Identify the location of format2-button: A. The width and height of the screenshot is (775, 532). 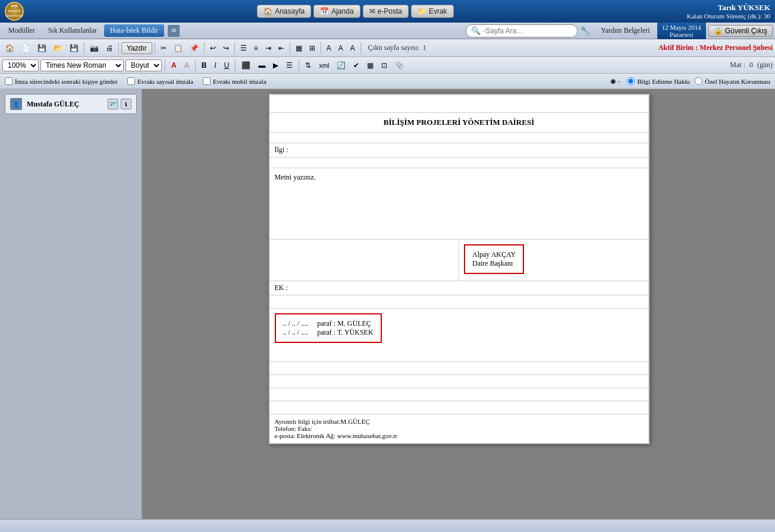
(341, 48).